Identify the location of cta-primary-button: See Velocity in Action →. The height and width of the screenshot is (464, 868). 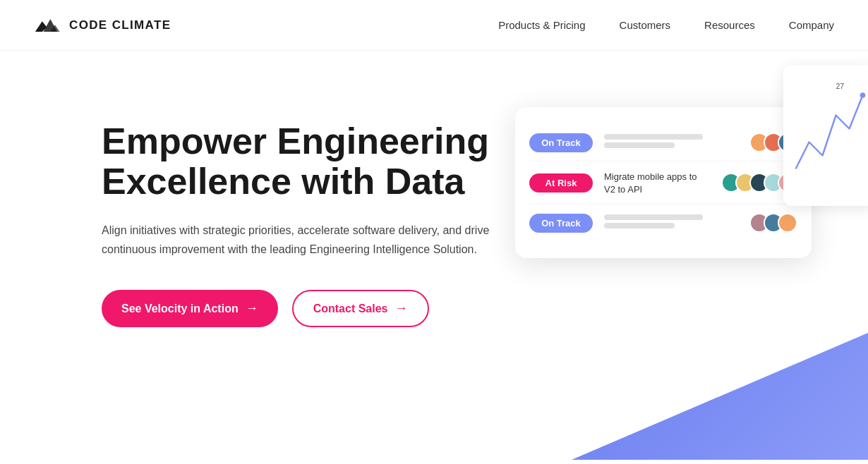
(190, 309).